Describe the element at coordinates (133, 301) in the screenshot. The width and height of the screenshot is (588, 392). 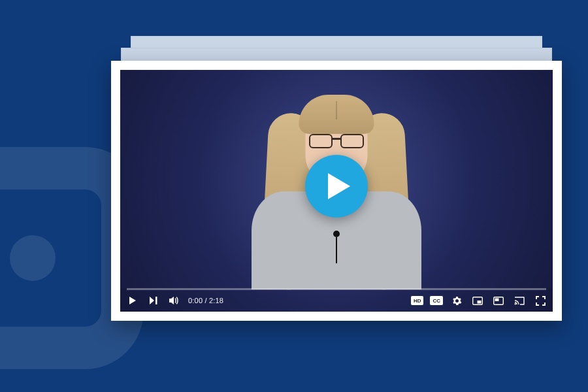
I see `play-icon` at that location.